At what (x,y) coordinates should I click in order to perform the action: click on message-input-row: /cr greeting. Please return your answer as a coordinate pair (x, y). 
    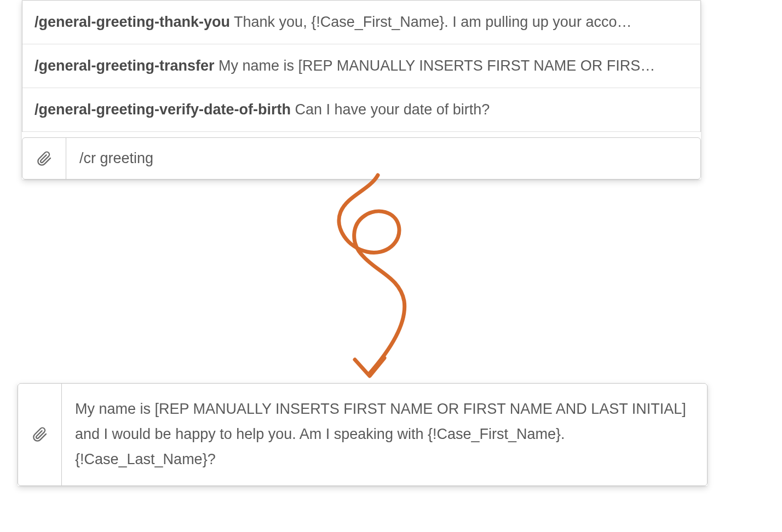
    Looking at the image, I should click on (361, 159).